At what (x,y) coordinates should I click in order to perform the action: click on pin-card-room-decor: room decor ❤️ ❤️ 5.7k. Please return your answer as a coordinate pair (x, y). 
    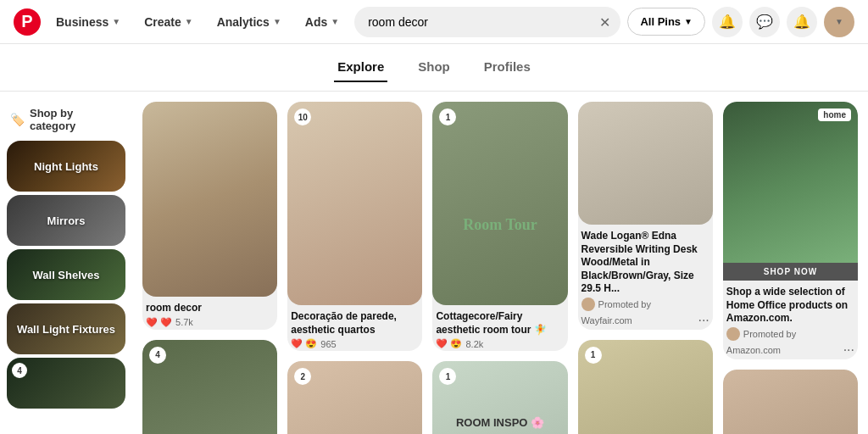
    Looking at the image, I should click on (210, 215).